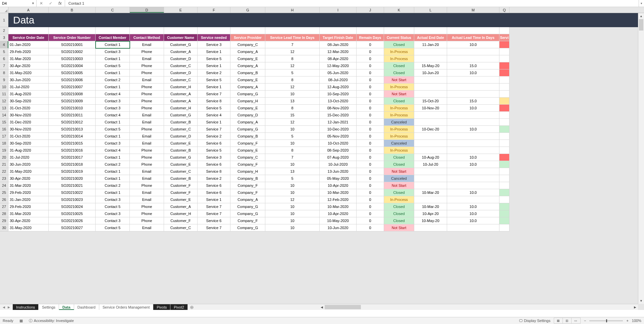 The image size is (644, 324). What do you see at coordinates (641, 3) in the screenshot?
I see `formula-expand-icon: ▾` at bounding box center [641, 3].